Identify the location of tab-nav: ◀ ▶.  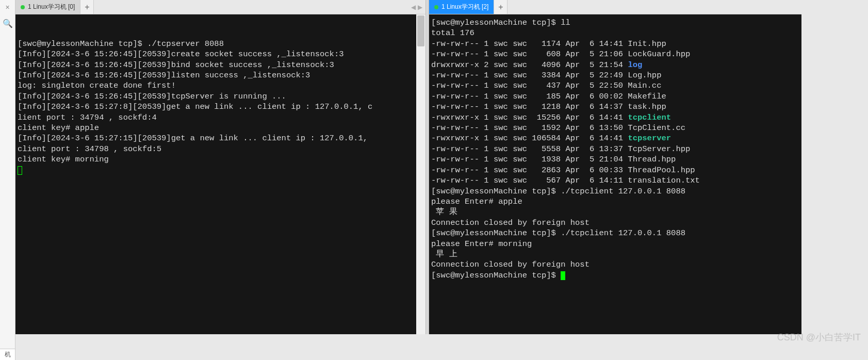
(417, 7).